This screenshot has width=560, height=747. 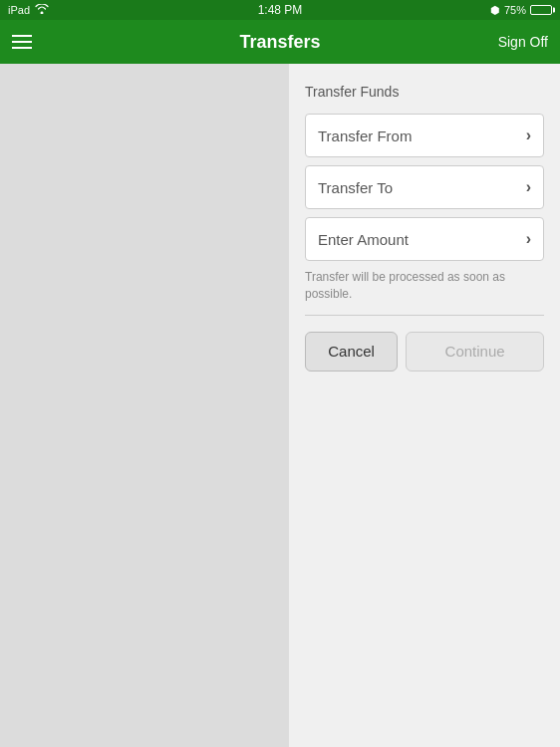 What do you see at coordinates (528, 239) in the screenshot?
I see `enter-amount-chevron: ›` at bounding box center [528, 239].